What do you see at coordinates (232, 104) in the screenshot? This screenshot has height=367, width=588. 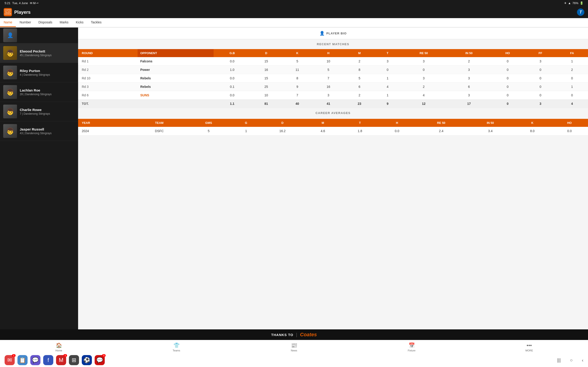 I see `cell-gb: 1.1` at bounding box center [232, 104].